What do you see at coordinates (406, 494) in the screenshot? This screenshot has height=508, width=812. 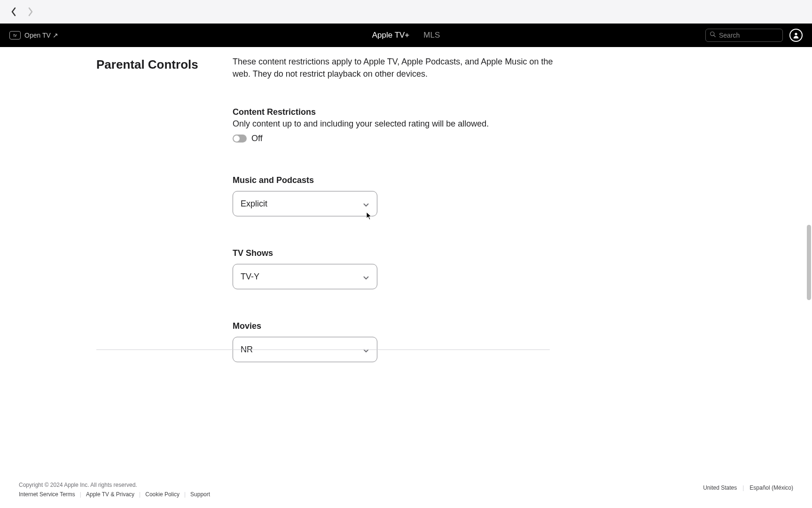 I see `footer-links: Internet Service Terms | Apple TV & Priv…` at bounding box center [406, 494].